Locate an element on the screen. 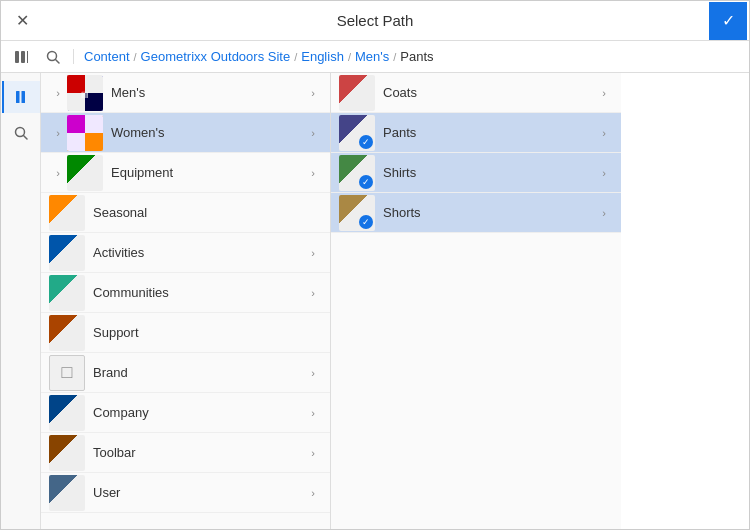 This screenshot has width=750, height=530. list-item: □ Brand › is located at coordinates (186, 373).